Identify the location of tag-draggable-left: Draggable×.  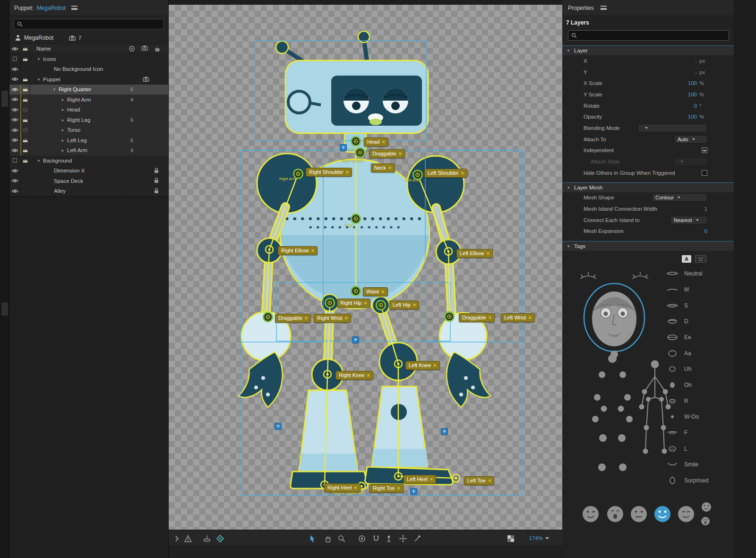
(477, 318).